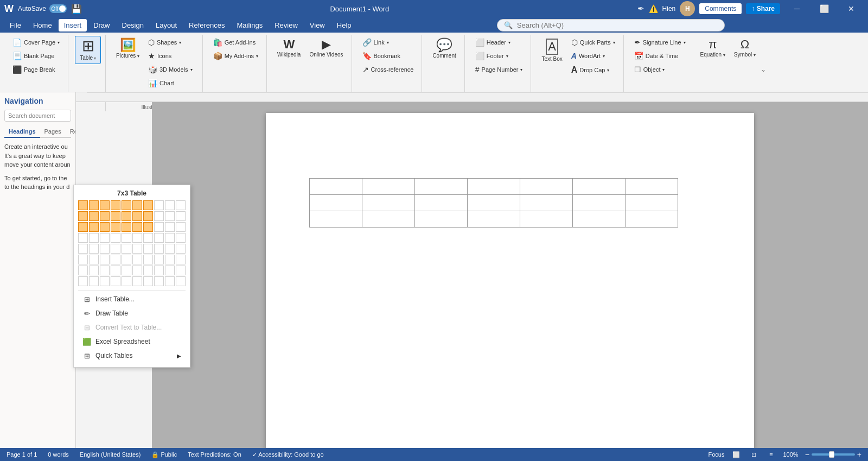 The height and width of the screenshot is (461, 868). Describe the element at coordinates (807, 454) in the screenshot. I see `zoom-out-button: −` at that location.